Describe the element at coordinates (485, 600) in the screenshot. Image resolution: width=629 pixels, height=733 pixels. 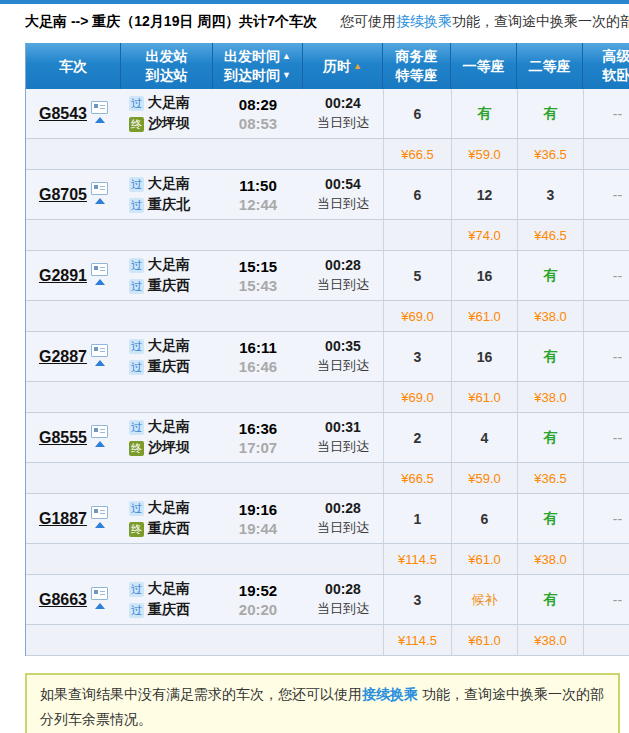
I see `seat-value: 候补` at that location.